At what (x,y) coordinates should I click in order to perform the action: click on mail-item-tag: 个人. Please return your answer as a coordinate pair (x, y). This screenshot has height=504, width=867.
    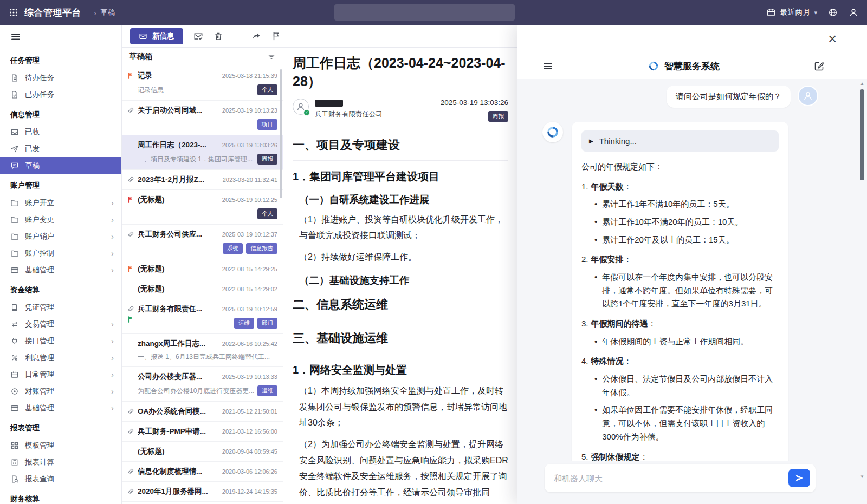
    Looking at the image, I should click on (268, 90).